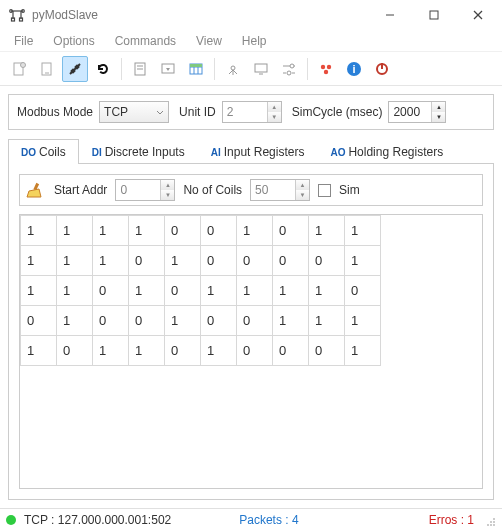 The height and width of the screenshot is (530, 502). What do you see at coordinates (24, 41) in the screenshot?
I see `menu-file: File` at bounding box center [24, 41].